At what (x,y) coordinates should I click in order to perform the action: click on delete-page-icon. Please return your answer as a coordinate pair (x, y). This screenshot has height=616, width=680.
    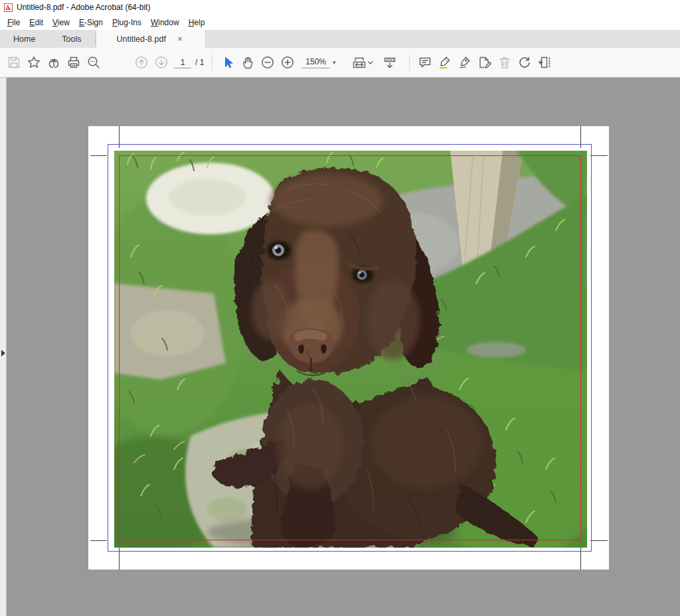
    Looking at the image, I should click on (505, 62).